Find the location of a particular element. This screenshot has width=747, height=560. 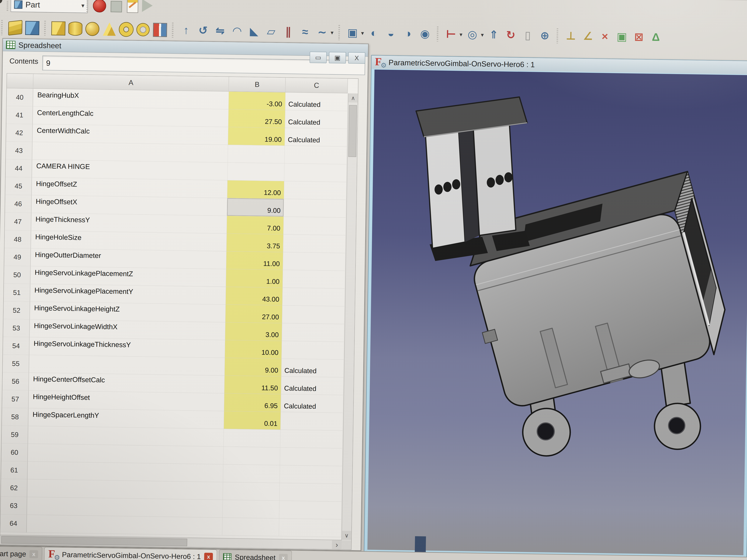

row-number: 41 is located at coordinates (20, 115).